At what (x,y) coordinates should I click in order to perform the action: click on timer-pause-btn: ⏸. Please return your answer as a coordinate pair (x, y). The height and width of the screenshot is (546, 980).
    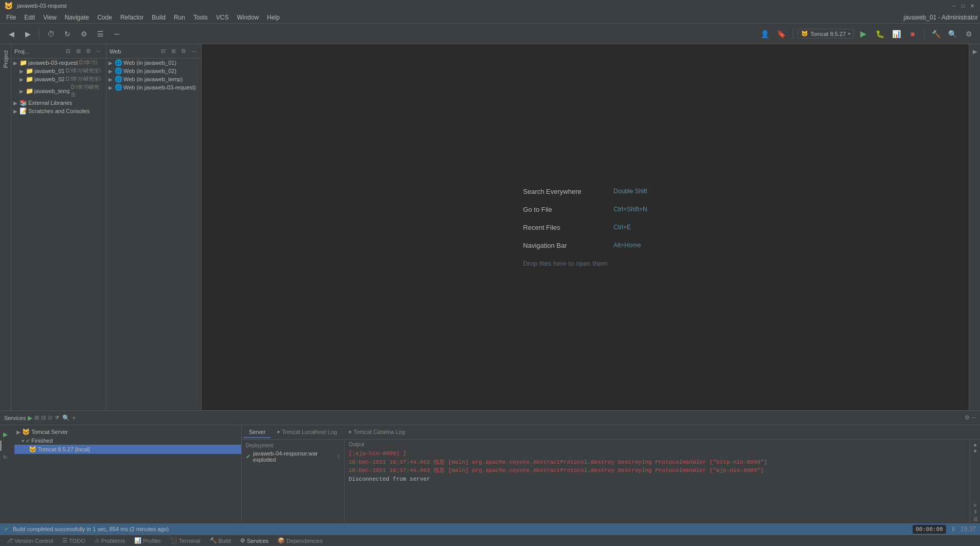
    Looking at the image, I should click on (953, 529).